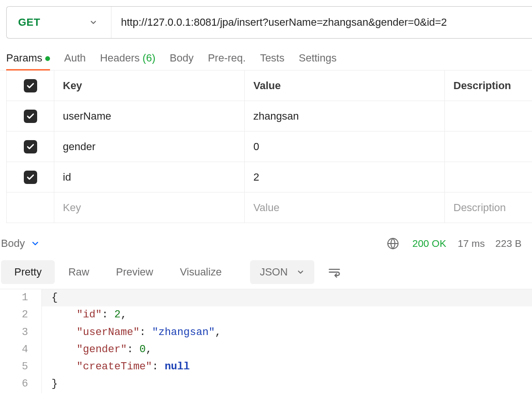  What do you see at coordinates (120, 58) in the screenshot?
I see `tab-headers-label: Headers` at bounding box center [120, 58].